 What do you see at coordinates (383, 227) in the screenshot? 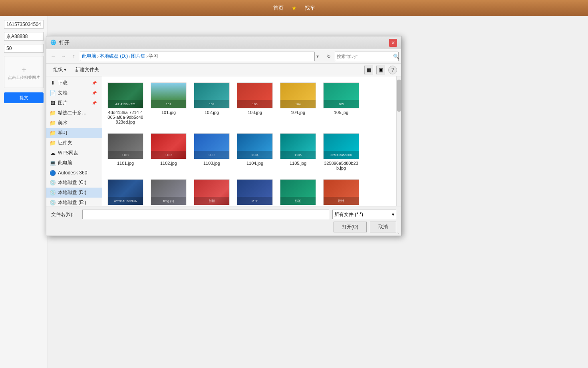
I see `cancel-button: 取消` at bounding box center [383, 227].